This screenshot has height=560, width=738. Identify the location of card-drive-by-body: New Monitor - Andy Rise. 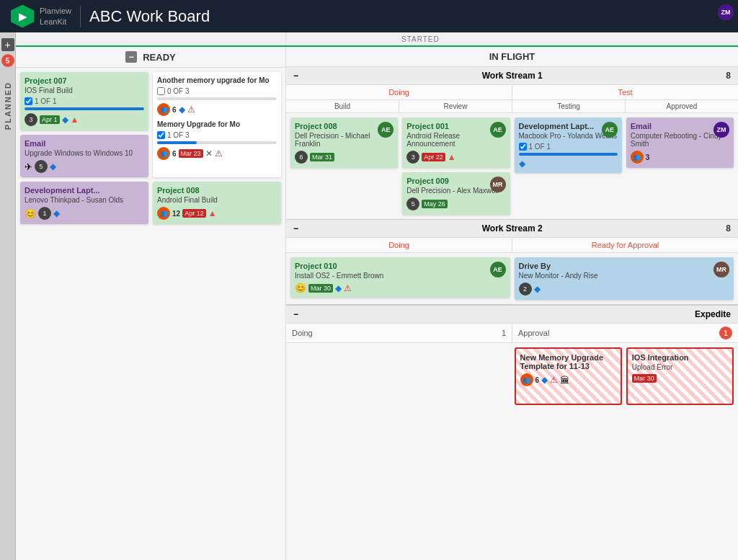
(624, 275).